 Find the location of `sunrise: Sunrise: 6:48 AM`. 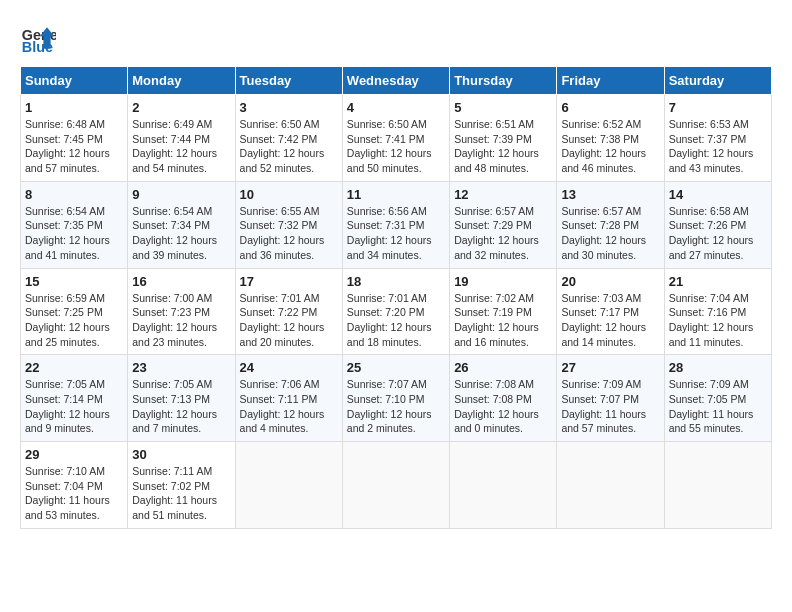

sunrise: Sunrise: 6:48 AM is located at coordinates (74, 124).